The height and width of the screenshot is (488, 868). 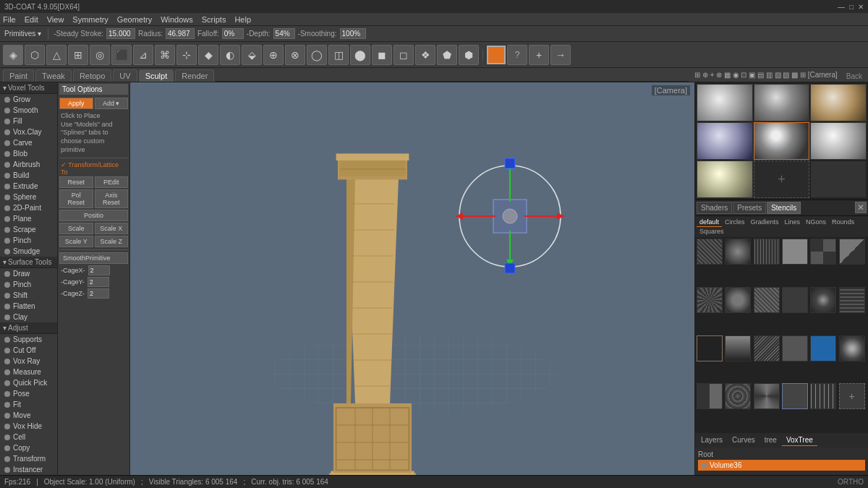 What do you see at coordinates (94, 258) in the screenshot?
I see `smooth-primitive-btn: SmoothPrimitive` at bounding box center [94, 258].